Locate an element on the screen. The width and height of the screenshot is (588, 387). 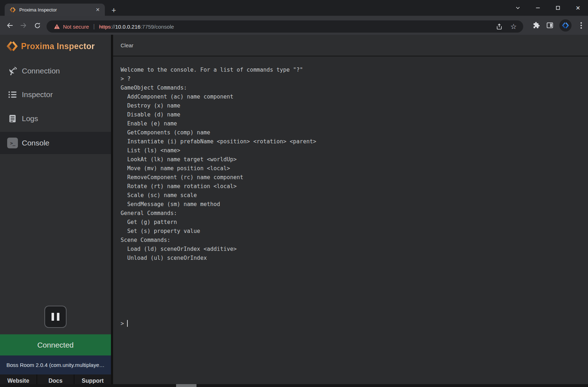
url-text: https://10.0.0.216:7759/console is located at coordinates (297, 27).